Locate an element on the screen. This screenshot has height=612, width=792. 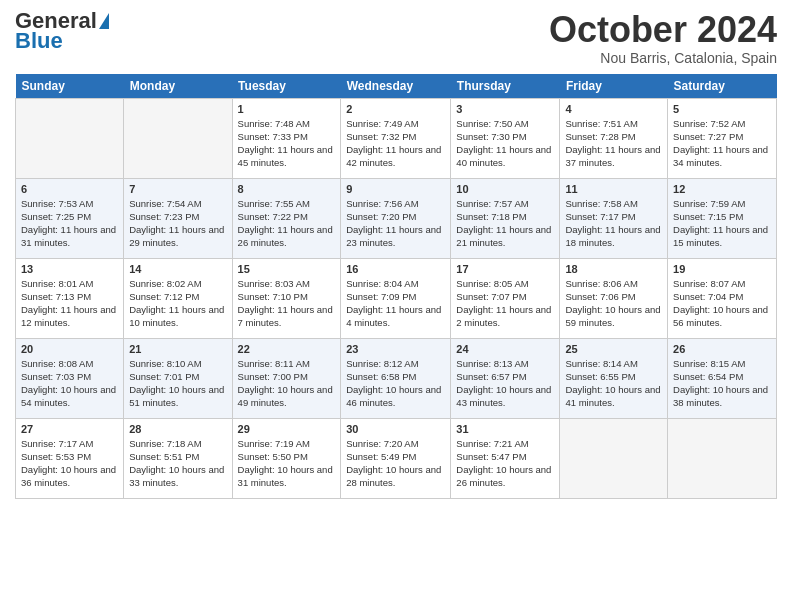
calendar-day-cell: 29Sunrise: 7:19 AM Sunset: 5:50 PM Dayli… is located at coordinates (286, 458).